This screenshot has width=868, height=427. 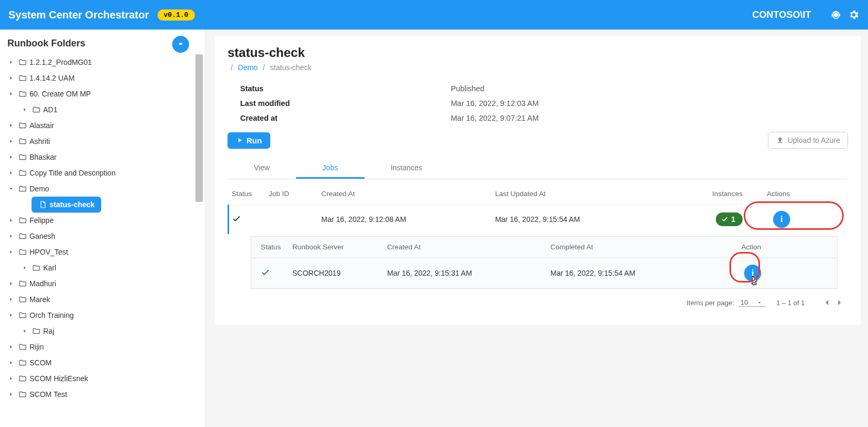 I want to click on cell-created: Mar 16, 2022, 9:12:08 AM, so click(x=408, y=219).